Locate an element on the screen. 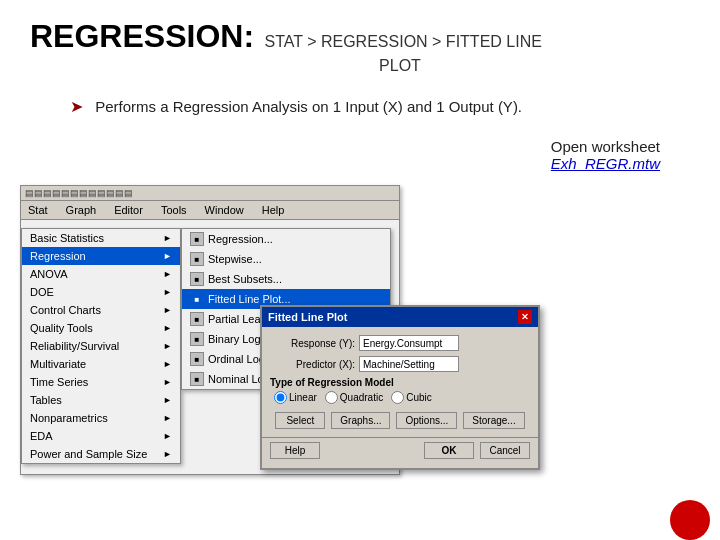  stat-reliability: Reliability/Survival ► is located at coordinates (101, 346).